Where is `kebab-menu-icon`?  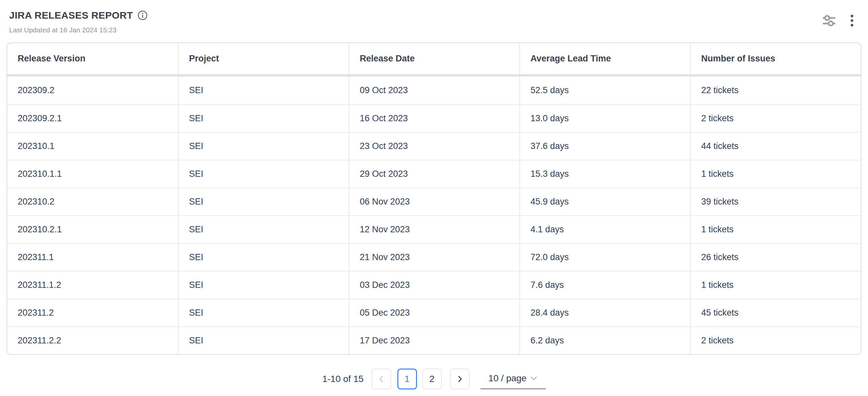 kebab-menu-icon is located at coordinates (852, 21).